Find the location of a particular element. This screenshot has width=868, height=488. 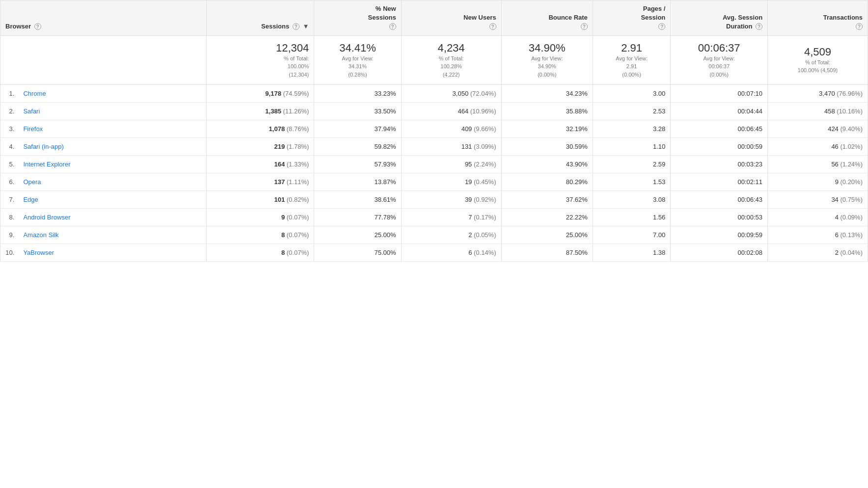

bounce-rate-cell: 30.59% is located at coordinates (547, 147).